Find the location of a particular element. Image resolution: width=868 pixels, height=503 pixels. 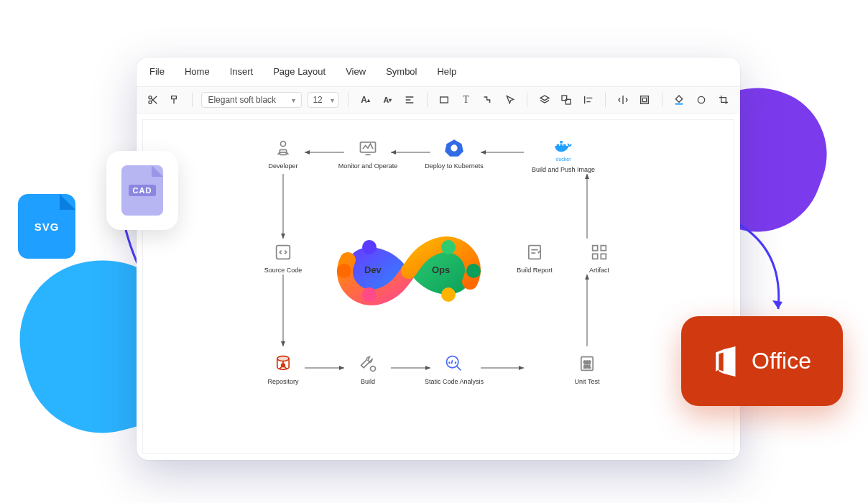

repository-icon is located at coordinates (283, 364).